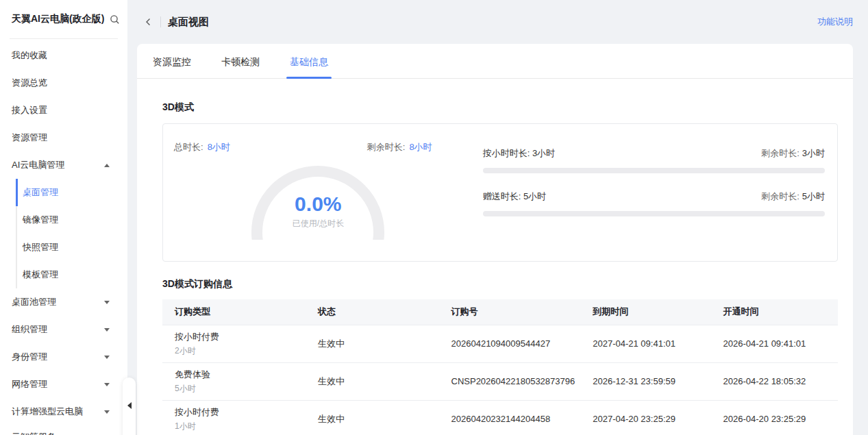  I want to click on cell-order-no: CNSP20260422180532873796, so click(510, 381).